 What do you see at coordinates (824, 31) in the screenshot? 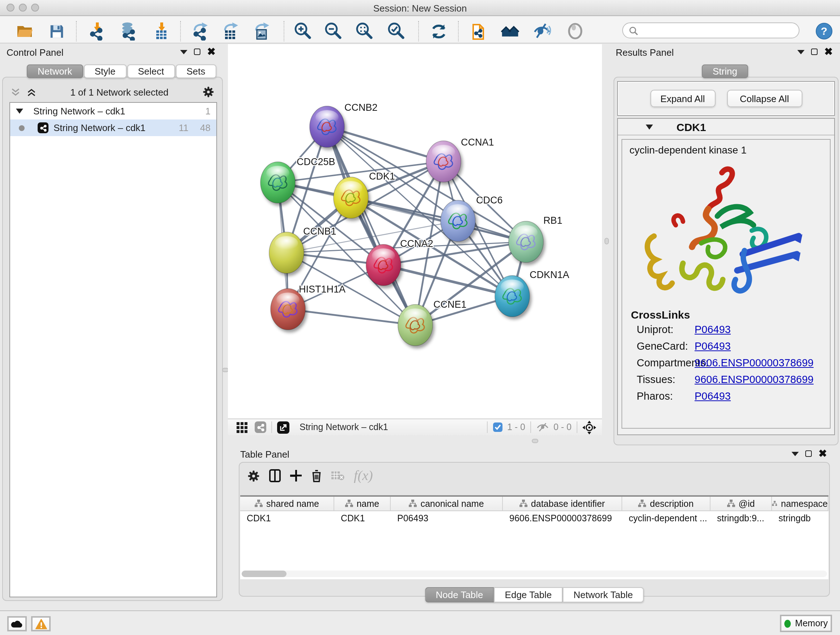
I see `help-icon: ?` at bounding box center [824, 31].